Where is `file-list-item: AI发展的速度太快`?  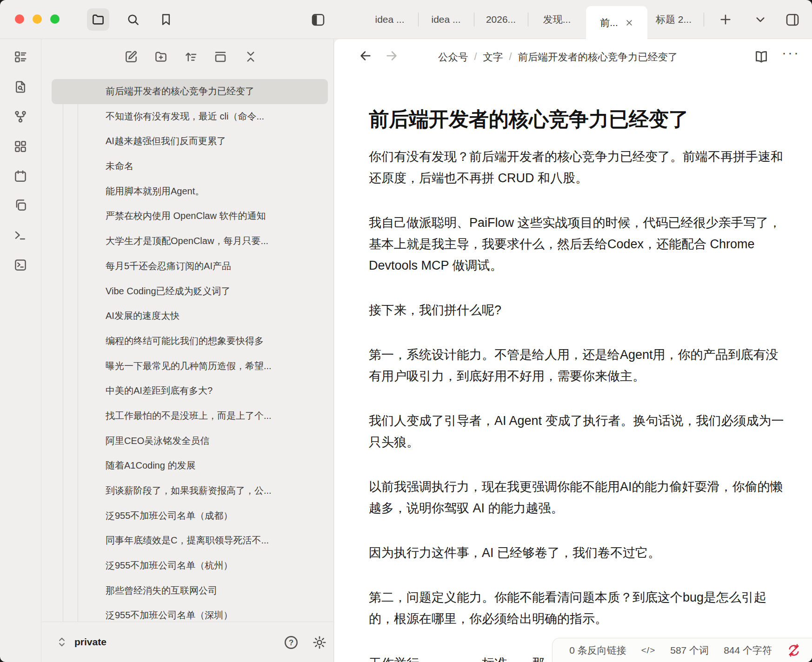
file-list-item: AI发展的速度太快 is located at coordinates (187, 316).